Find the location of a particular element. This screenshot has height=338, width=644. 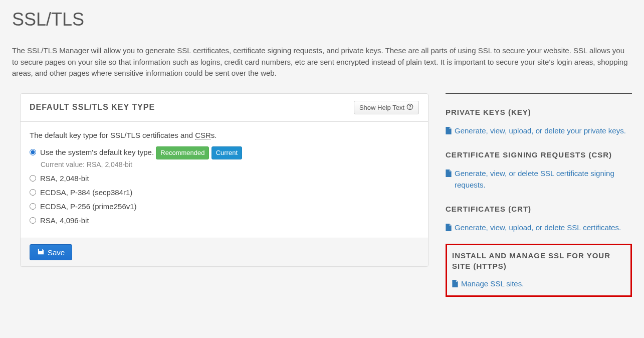

link-manage-ssl-sites: Manage SSL sites. is located at coordinates (492, 284).